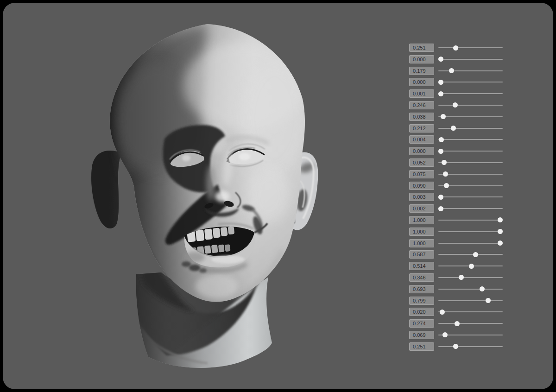 The height and width of the screenshot is (392, 556). I want to click on slider-value-field: 0.212, so click(422, 128).